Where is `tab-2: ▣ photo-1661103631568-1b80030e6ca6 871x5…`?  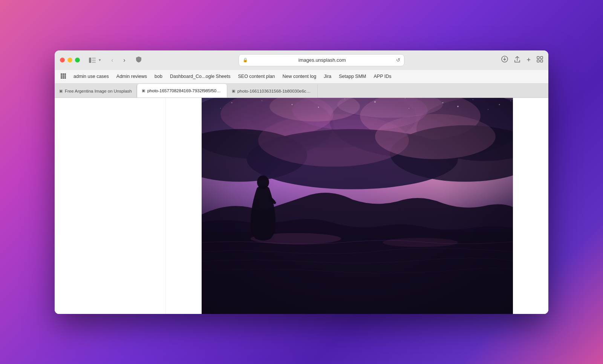 tab-2: ▣ photo-1661103631568-1b80030e6ca6 871x5… is located at coordinates (272, 91).